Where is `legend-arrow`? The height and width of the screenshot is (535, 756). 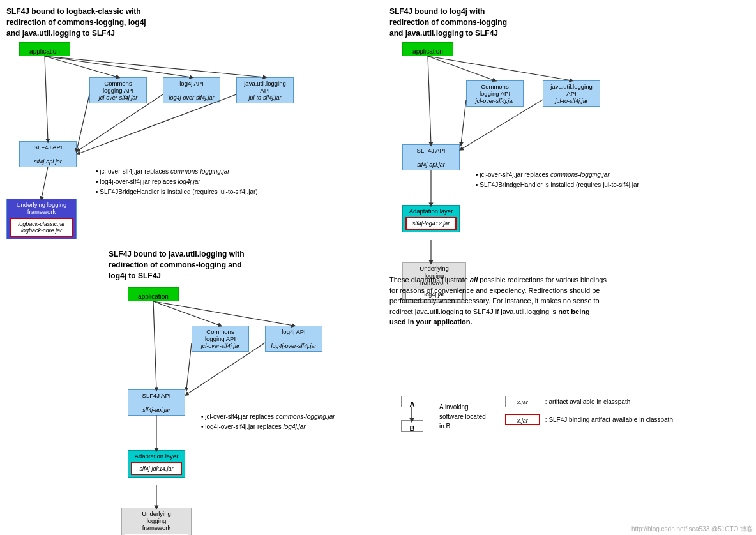 legend-arrow is located at coordinates (414, 415).